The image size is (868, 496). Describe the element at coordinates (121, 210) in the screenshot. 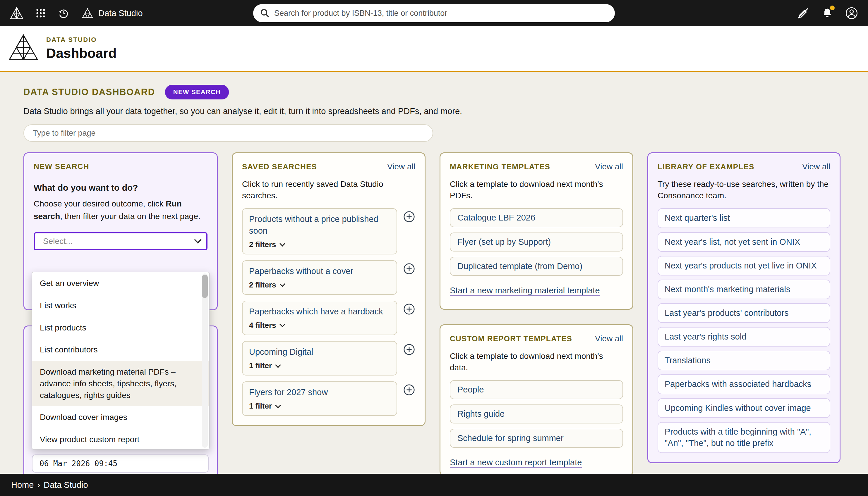

I see `new-search-instructions: Choose your desired outcome, click Run s…` at that location.